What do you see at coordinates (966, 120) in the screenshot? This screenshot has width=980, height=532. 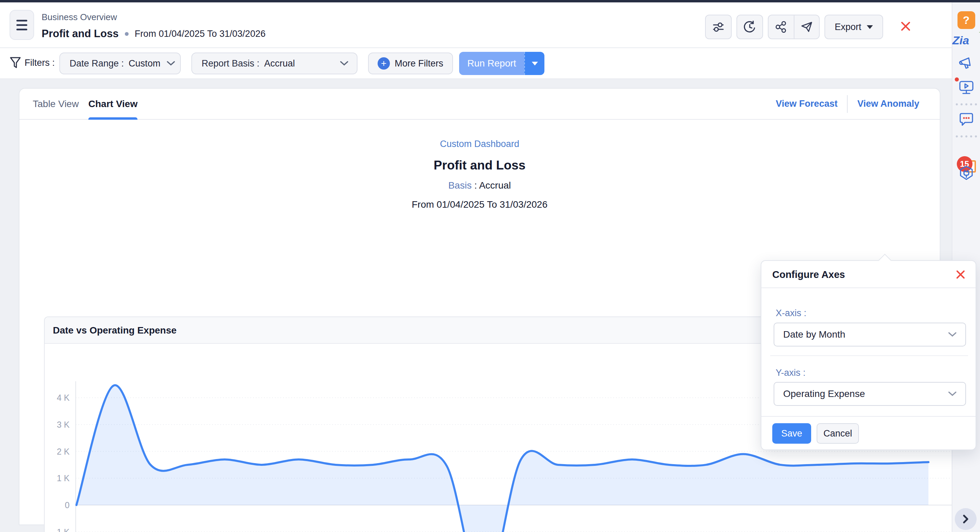 I see `feedback-chat-button` at bounding box center [966, 120].